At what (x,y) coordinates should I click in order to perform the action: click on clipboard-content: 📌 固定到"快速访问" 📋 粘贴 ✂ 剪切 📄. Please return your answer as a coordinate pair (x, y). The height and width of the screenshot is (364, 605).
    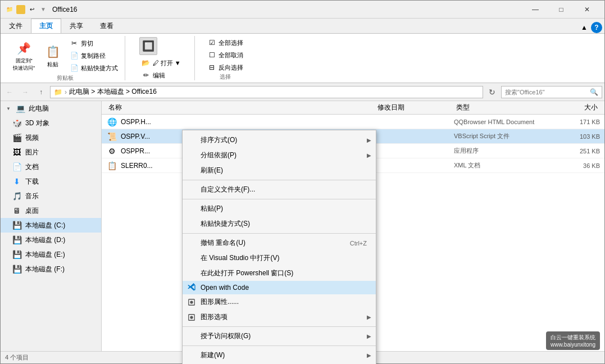
    Looking at the image, I should click on (65, 56).